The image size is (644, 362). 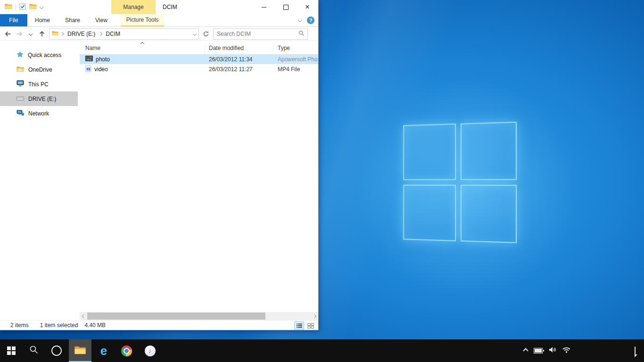 What do you see at coordinates (41, 70) in the screenshot?
I see `sidebar-item-label: OneDrive` at bounding box center [41, 70].